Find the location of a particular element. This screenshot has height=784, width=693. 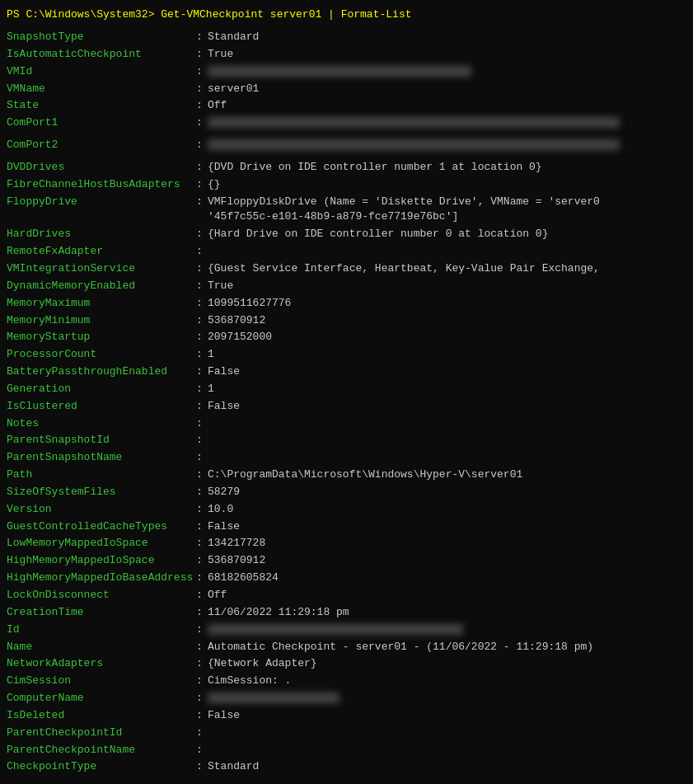

table-row: FibreChannelHostBusAdapters:{} is located at coordinates (346, 185).